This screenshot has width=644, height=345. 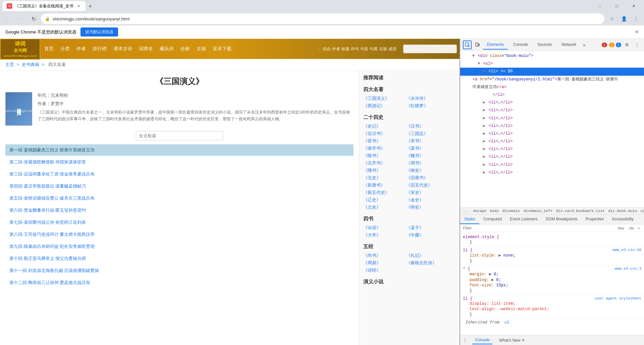 I want to click on search-type-title: 标题, so click(x=345, y=49).